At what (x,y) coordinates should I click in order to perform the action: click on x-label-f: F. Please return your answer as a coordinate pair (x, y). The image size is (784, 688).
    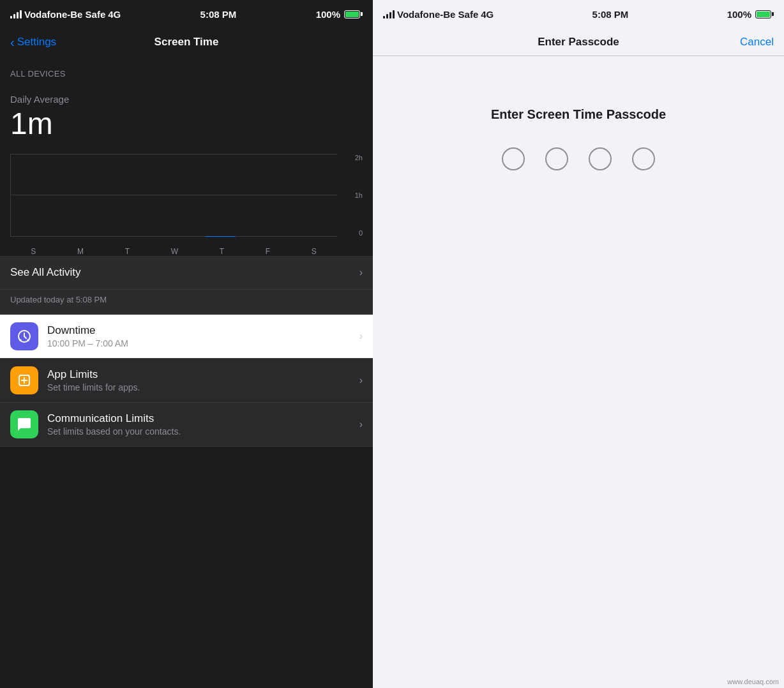
    Looking at the image, I should click on (268, 251).